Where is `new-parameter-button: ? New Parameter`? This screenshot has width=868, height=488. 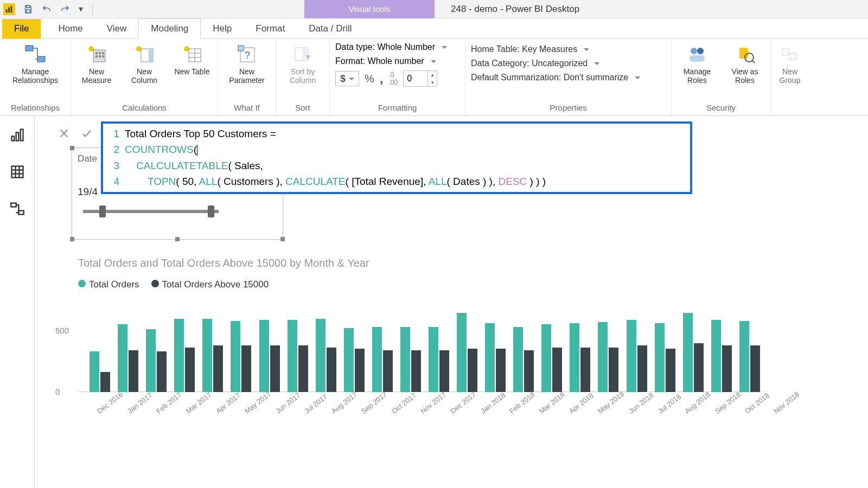 new-parameter-button: ? New Parameter is located at coordinates (247, 63).